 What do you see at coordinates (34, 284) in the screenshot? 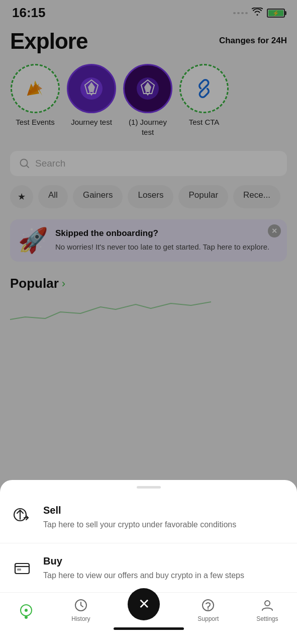
I see `popular-title: Popular` at bounding box center [34, 284].